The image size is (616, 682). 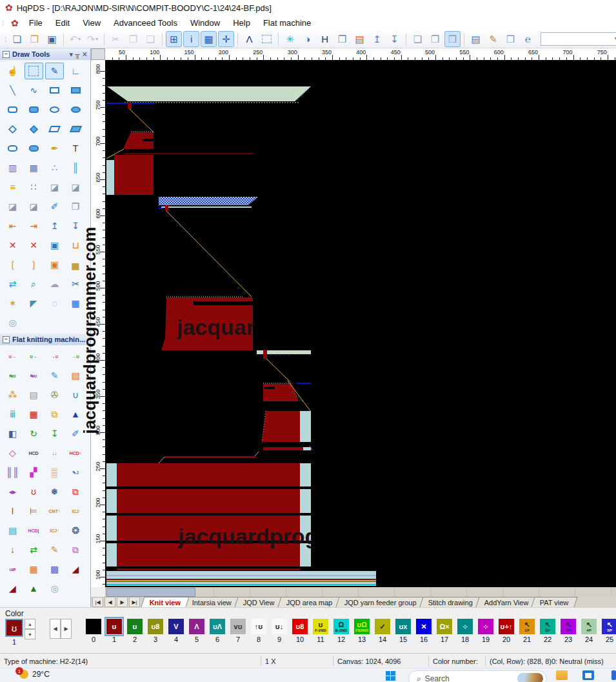 I want to click on paste-button: ❑, so click(x=151, y=39).